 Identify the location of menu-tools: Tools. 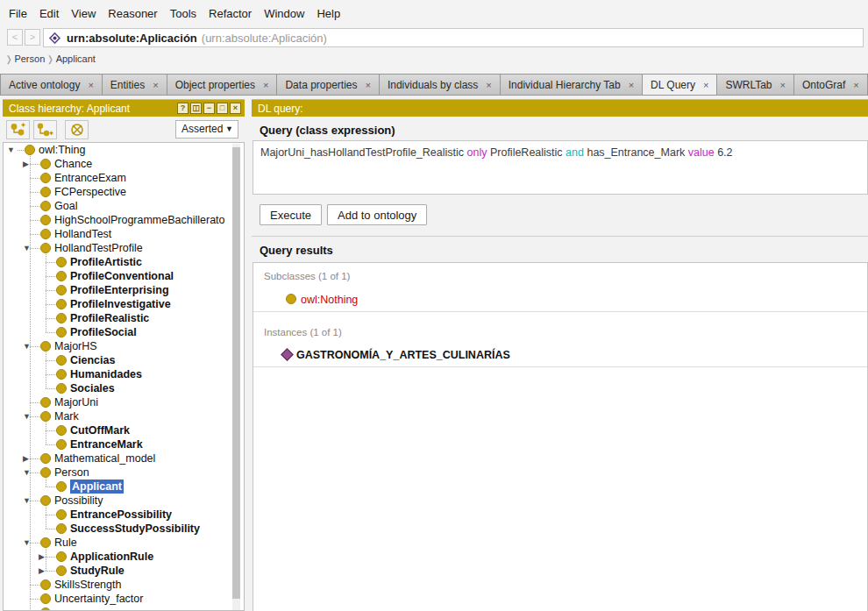
(183, 14).